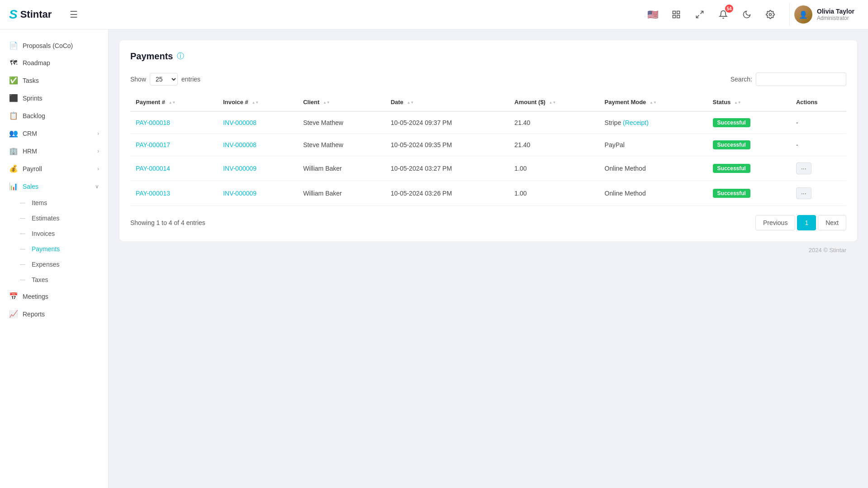 This screenshot has height=488, width=868. What do you see at coordinates (14, 168) in the screenshot?
I see `payroll-icon: 💰` at bounding box center [14, 168].